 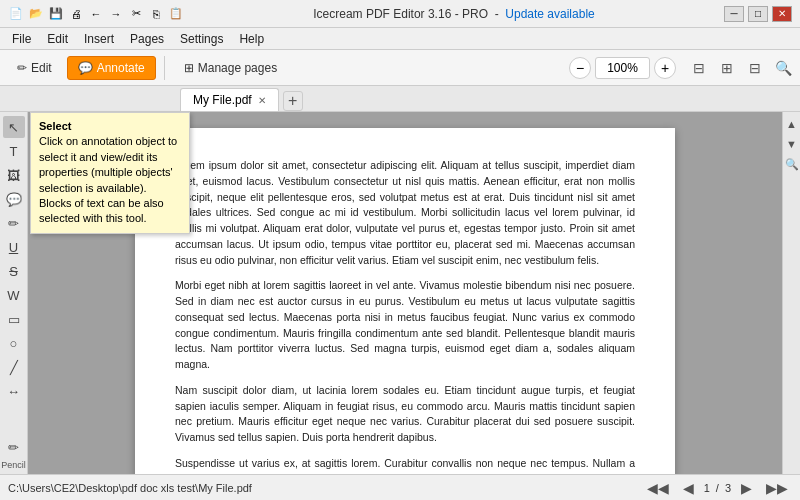 What do you see at coordinates (86, 68) in the screenshot?
I see `annotate-icon: 💬` at bounding box center [86, 68].